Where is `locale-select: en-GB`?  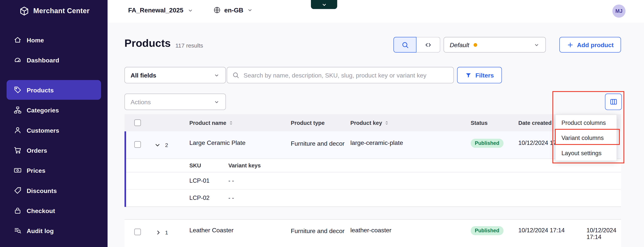
locale-select: en-GB is located at coordinates (233, 10).